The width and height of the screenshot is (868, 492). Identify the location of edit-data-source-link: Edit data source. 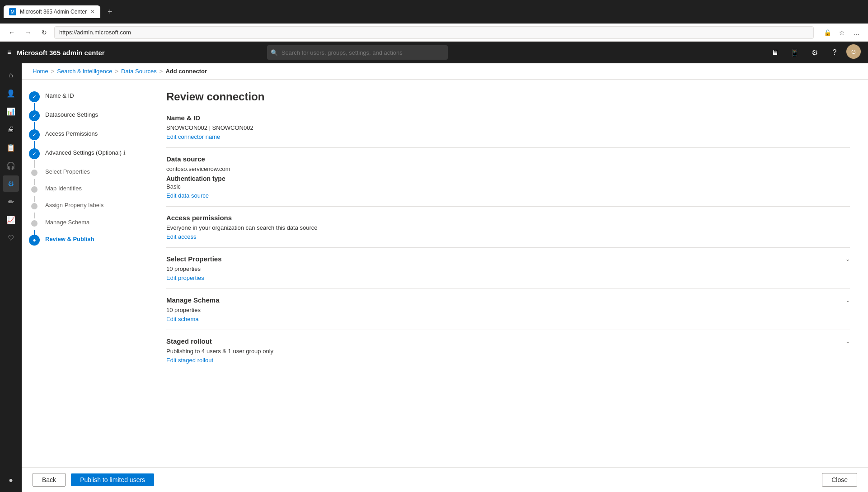
(188, 195).